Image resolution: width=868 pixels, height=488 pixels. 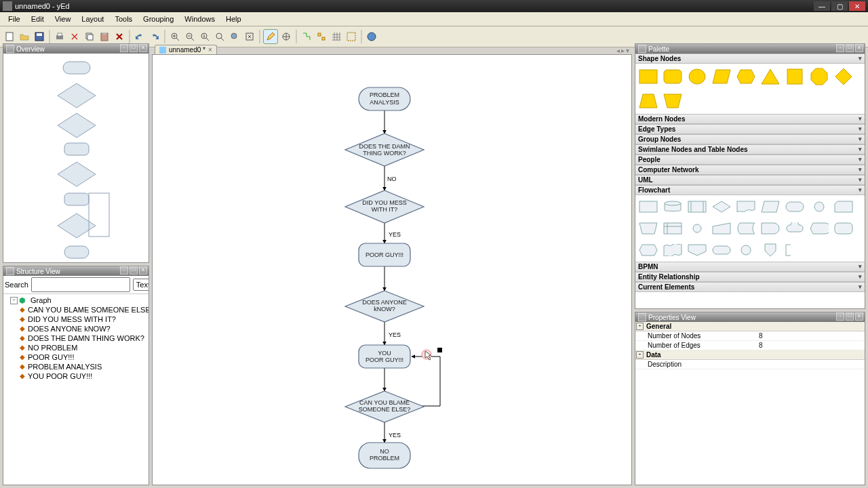 What do you see at coordinates (24, 37) in the screenshot?
I see `open-button` at bounding box center [24, 37].